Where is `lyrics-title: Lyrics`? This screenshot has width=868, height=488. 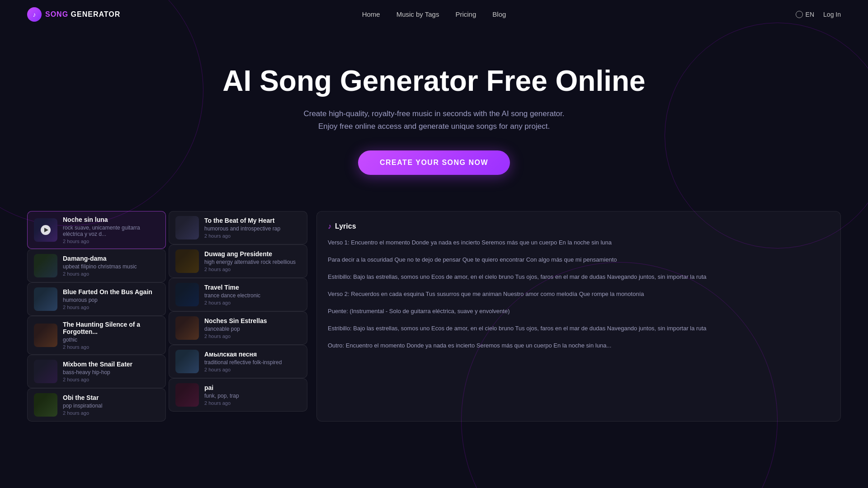 lyrics-title: Lyrics is located at coordinates (345, 226).